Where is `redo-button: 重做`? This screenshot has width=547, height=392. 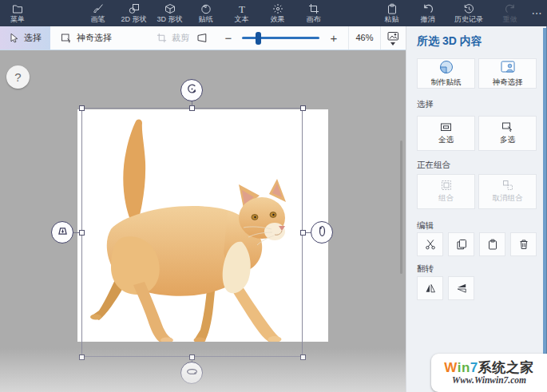
redo-button: 重做 is located at coordinates (509, 13).